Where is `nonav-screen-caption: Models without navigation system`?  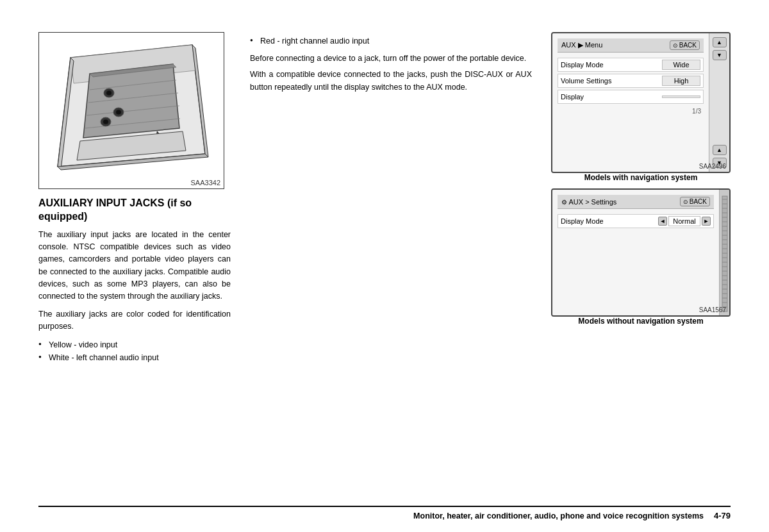 nonav-screen-caption: Models without navigation system is located at coordinates (641, 321).